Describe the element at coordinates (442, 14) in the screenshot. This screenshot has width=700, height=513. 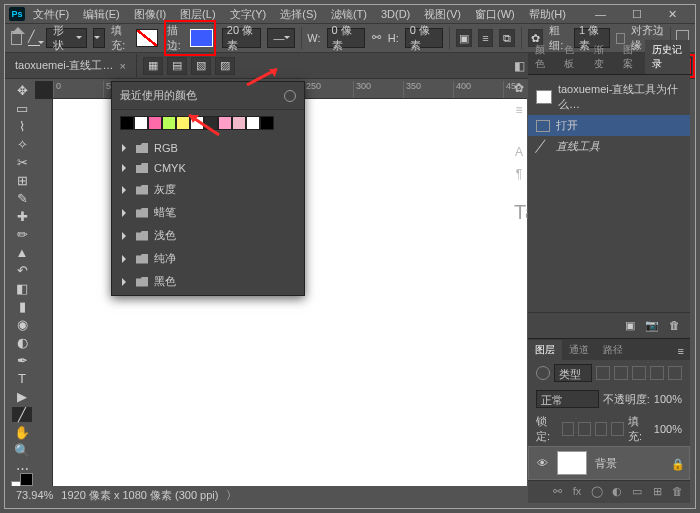
I see `menu-view: 视图(V)` at that location.